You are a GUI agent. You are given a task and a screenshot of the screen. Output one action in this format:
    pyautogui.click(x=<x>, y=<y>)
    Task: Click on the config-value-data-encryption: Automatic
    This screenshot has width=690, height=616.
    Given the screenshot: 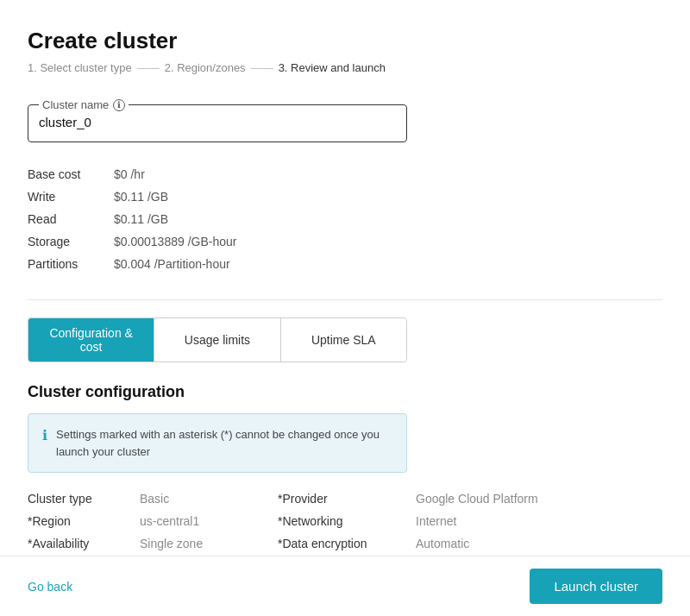 What is the action you would take?
    pyautogui.click(x=502, y=544)
    